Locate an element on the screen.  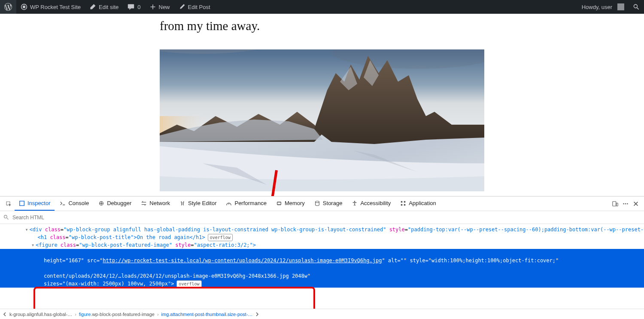
edit-site-link: Edit site is located at coordinates (104, 7).